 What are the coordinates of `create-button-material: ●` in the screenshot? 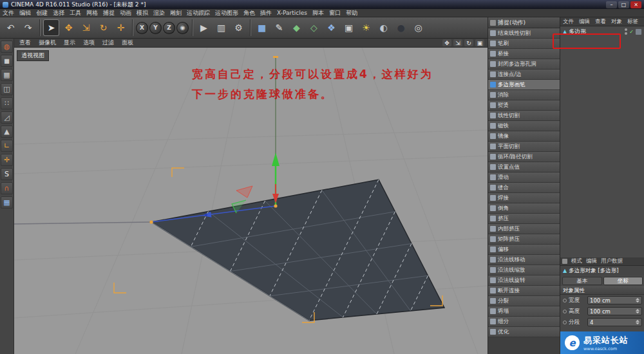 It's located at (401, 28).